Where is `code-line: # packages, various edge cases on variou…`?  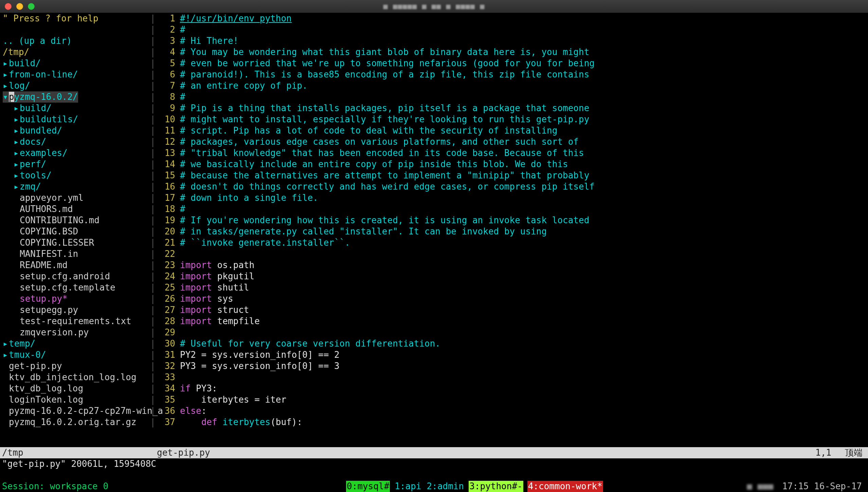
code-line: # packages, various edge cases on variou… is located at coordinates (524, 142).